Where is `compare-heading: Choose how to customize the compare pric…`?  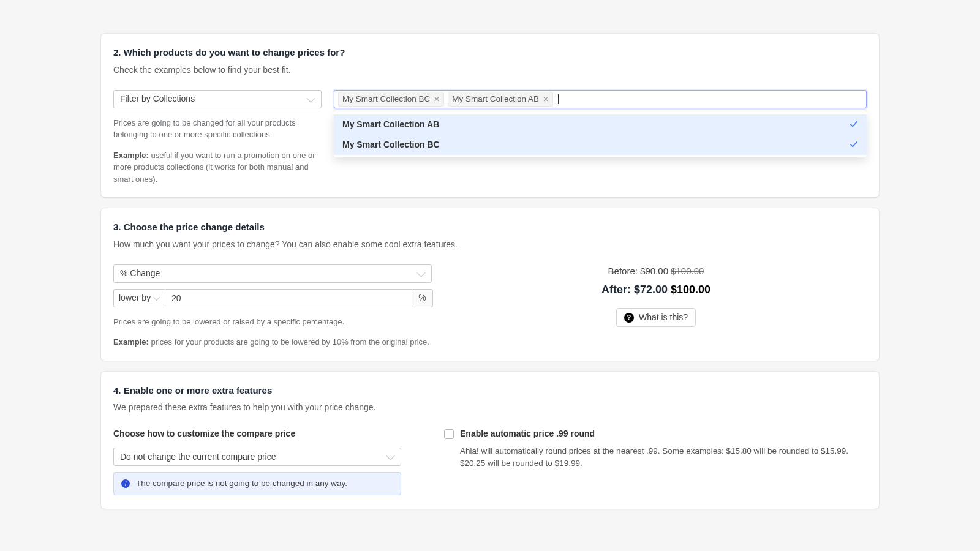 compare-heading: Choose how to customize the compare pric… is located at coordinates (257, 433).